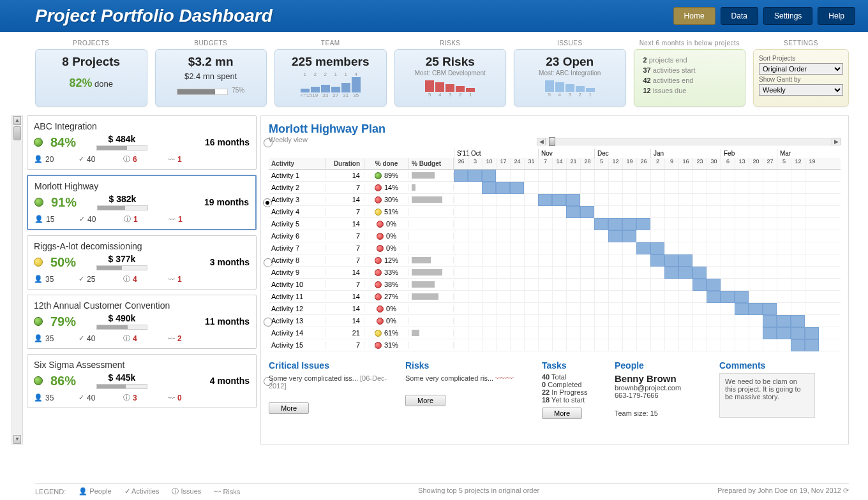 The image size is (868, 500). What do you see at coordinates (836, 142) in the screenshot?
I see `slider-right-icon: ▶` at bounding box center [836, 142].